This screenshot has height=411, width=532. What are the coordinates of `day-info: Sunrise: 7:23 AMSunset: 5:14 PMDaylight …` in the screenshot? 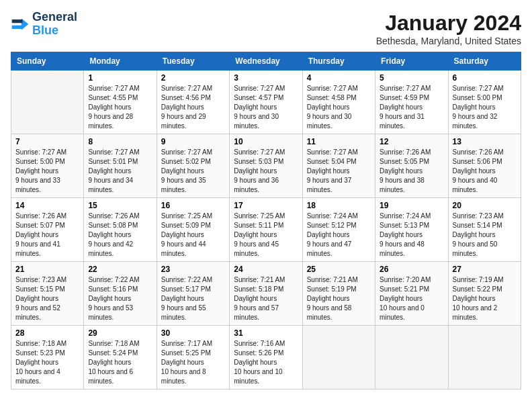 It's located at (485, 235).